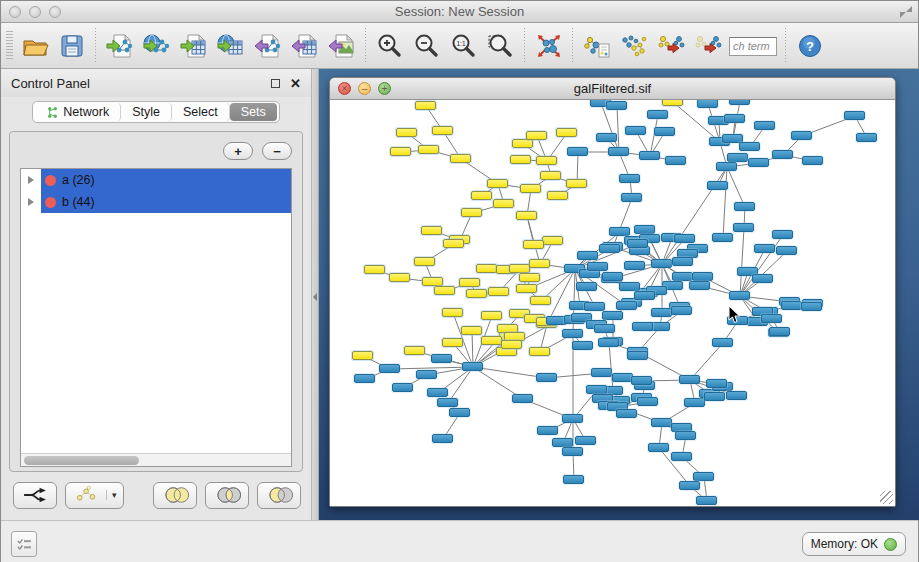  What do you see at coordinates (156, 46) in the screenshot?
I see `import-network-web-button` at bounding box center [156, 46].